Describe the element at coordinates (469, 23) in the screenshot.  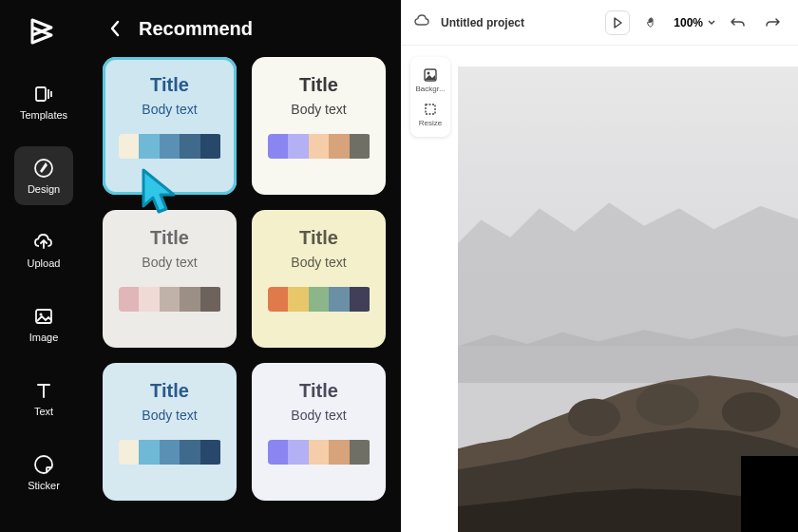
I see `topbar-left: Untitled project` at that location.